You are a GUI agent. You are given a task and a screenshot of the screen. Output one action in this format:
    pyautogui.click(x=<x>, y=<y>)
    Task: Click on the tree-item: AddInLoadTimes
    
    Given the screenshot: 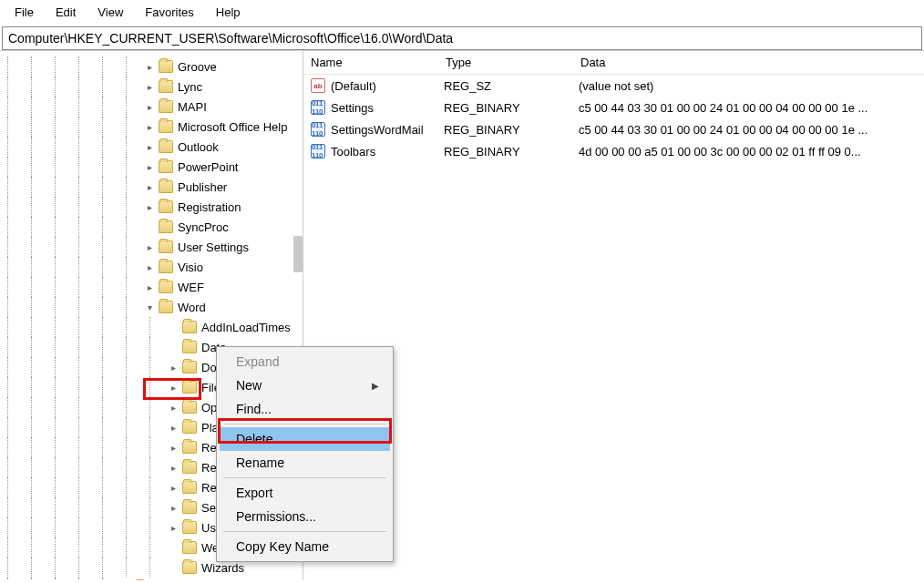 What is the action you would take?
    pyautogui.click(x=151, y=327)
    